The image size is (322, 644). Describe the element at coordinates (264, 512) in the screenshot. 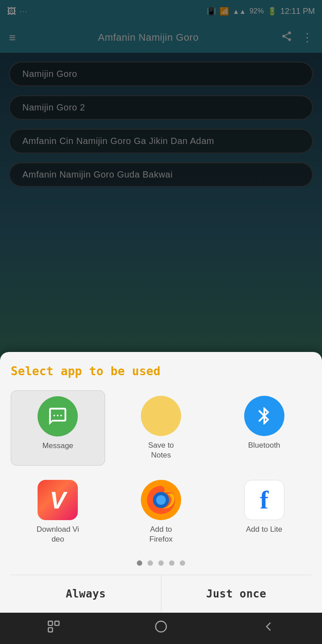

I see `app-item-facebook: f Add to Lite` at that location.